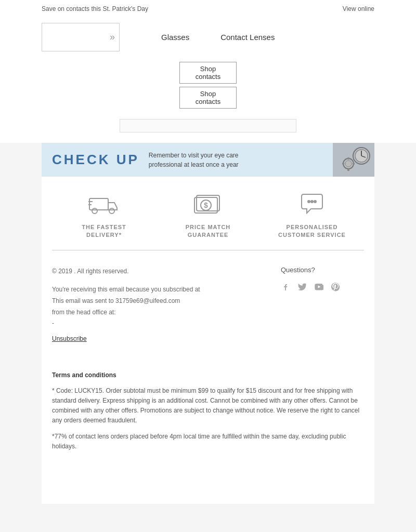 The width and height of the screenshot is (416, 532). I want to click on nav-links: Glasses Contact Lenses, so click(218, 37).